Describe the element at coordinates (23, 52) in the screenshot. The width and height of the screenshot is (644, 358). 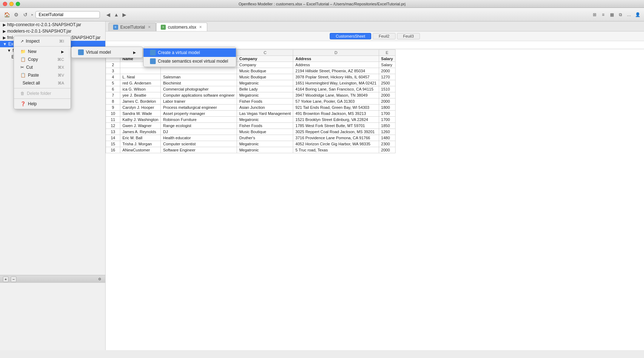
I see `new-icon: 📁` at that location.